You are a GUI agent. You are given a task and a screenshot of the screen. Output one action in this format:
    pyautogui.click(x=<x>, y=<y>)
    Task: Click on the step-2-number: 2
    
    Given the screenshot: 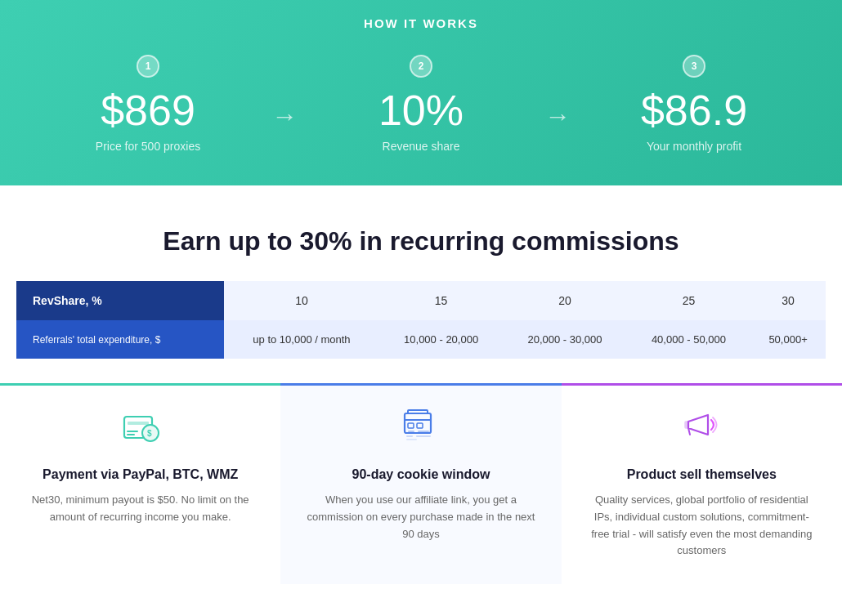 What is the action you would take?
    pyautogui.click(x=421, y=66)
    